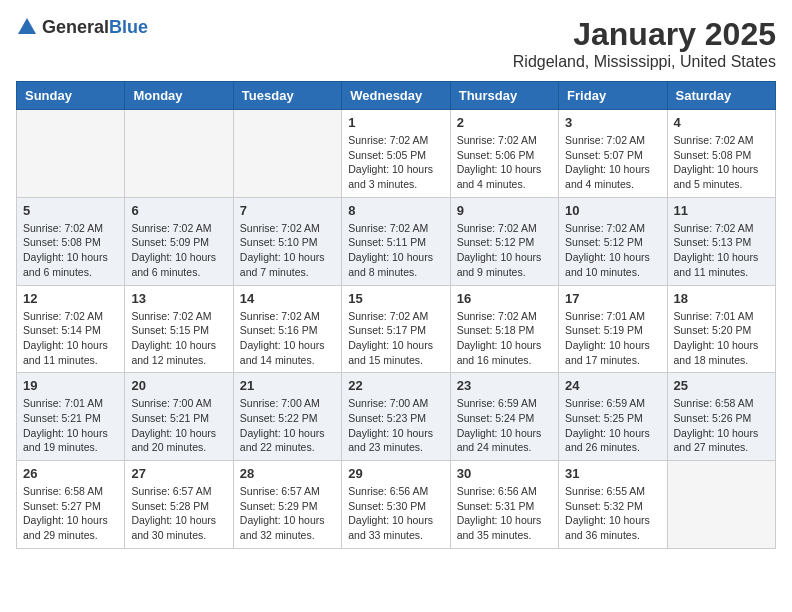 The height and width of the screenshot is (612, 792). I want to click on day-info: Sunrise: 7:02 AM Sunset: 5:18 PM Dayligh…, so click(500, 338).